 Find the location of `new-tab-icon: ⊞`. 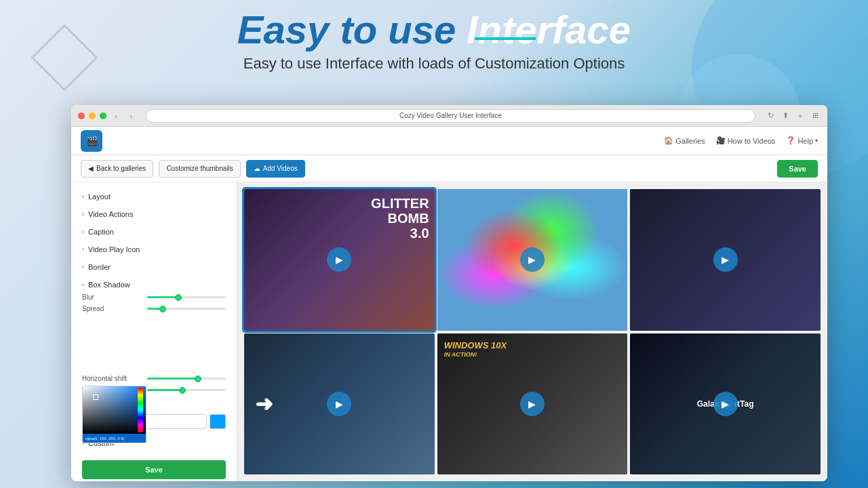

new-tab-icon: ⊞ is located at coordinates (815, 116).